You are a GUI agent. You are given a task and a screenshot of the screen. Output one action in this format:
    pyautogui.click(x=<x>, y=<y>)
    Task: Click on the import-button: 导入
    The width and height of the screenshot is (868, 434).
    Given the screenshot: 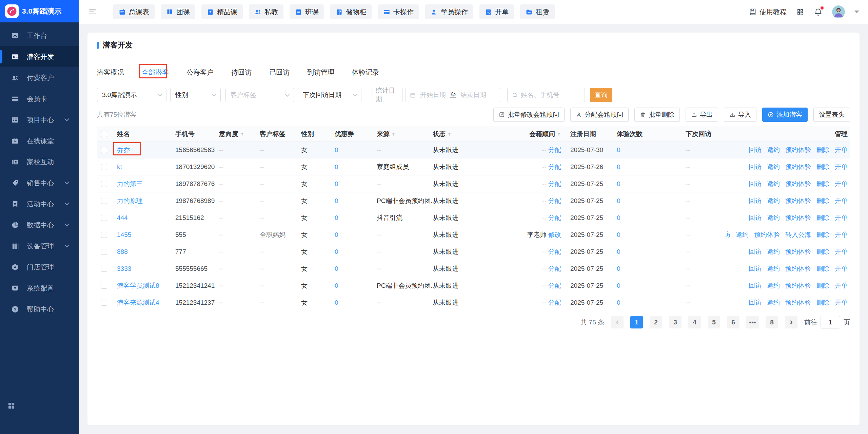 What is the action you would take?
    pyautogui.click(x=740, y=115)
    